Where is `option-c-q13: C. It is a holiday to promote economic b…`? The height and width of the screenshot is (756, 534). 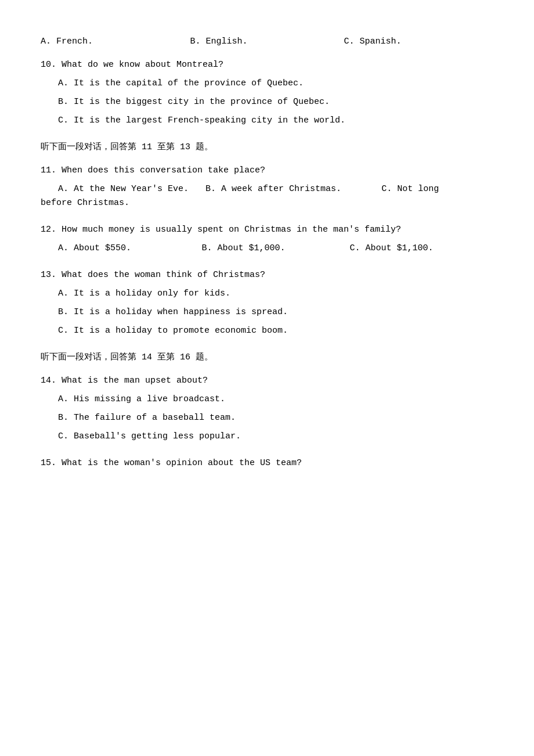
option-c-q13: C. It is a holiday to promote economic b… is located at coordinates (267, 331).